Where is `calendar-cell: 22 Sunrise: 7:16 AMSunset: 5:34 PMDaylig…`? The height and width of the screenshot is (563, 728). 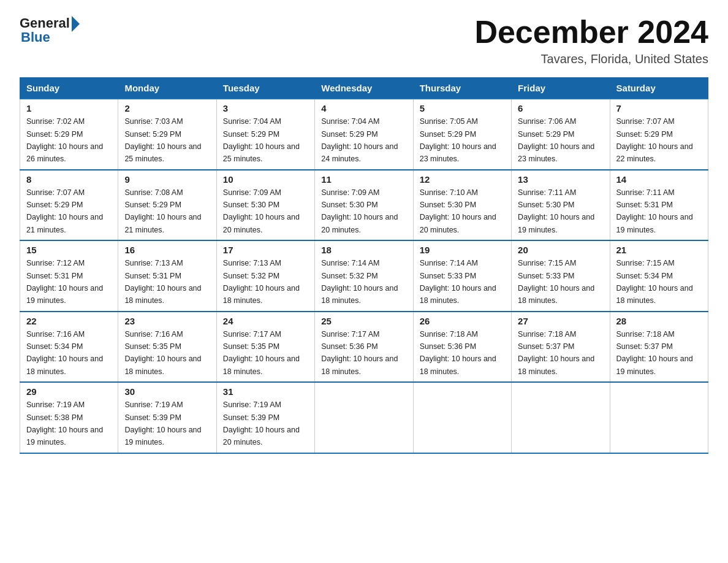
calendar-cell: 22 Sunrise: 7:16 AMSunset: 5:34 PMDaylig… is located at coordinates (69, 347).